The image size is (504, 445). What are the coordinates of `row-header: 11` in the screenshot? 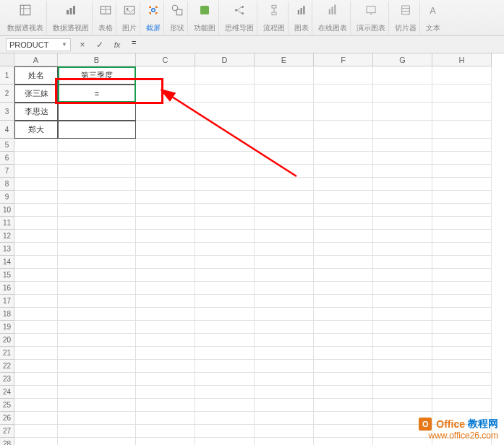 It's located at (7, 223).